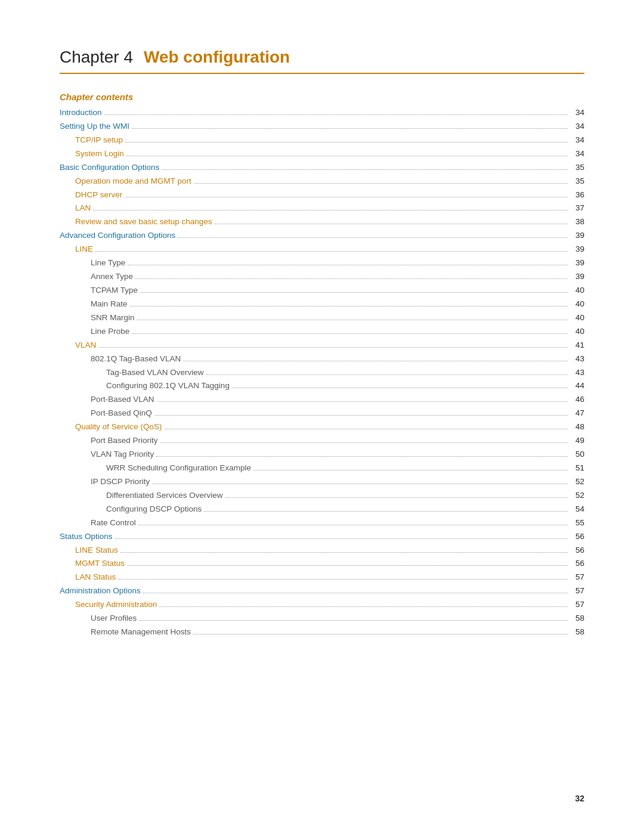 The image size is (644, 833). I want to click on toc-item-text: Port-Based QinQ, so click(122, 414).